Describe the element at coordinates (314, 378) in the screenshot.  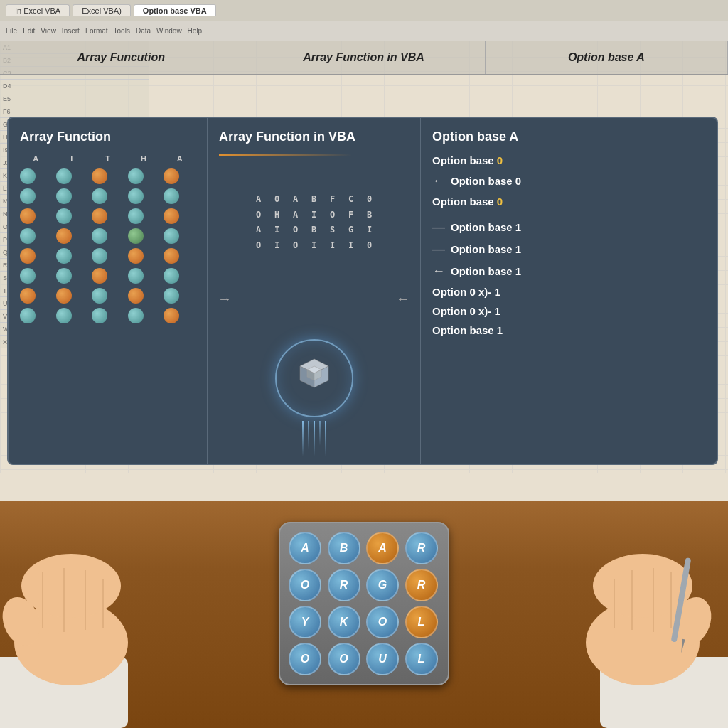
I see `cube-svg` at that location.